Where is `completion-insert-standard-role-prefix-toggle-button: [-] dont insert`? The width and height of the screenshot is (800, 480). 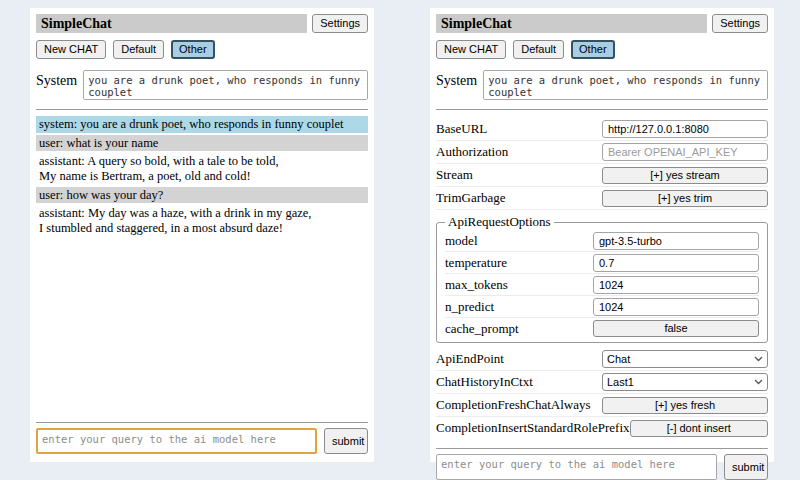 completion-insert-standard-role-prefix-toggle-button: [-] dont insert is located at coordinates (699, 428).